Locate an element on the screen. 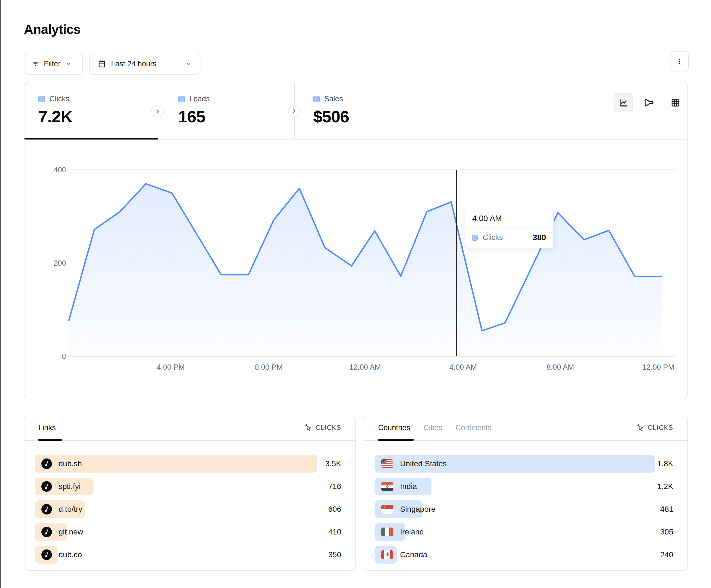  link-list-item: git.new410 is located at coordinates (190, 532).